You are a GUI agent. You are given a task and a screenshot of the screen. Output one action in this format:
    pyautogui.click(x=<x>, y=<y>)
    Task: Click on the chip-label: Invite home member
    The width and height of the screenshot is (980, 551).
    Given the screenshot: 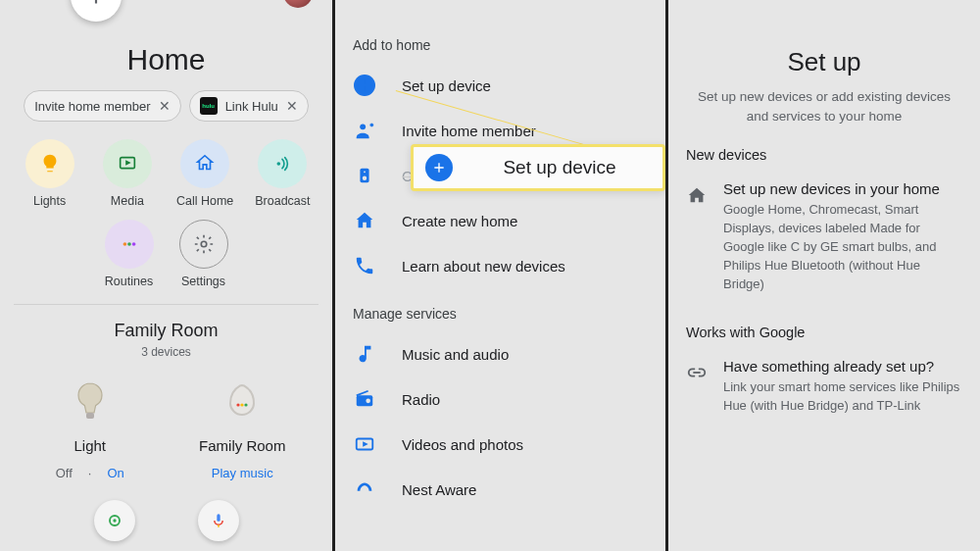 What is the action you would take?
    pyautogui.click(x=92, y=106)
    